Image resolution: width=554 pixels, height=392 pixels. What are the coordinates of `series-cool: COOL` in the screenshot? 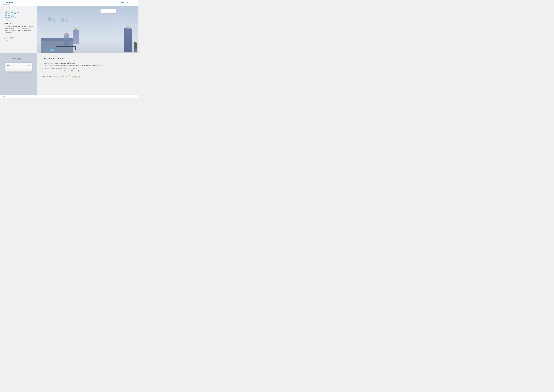 It's located at (127, 3).